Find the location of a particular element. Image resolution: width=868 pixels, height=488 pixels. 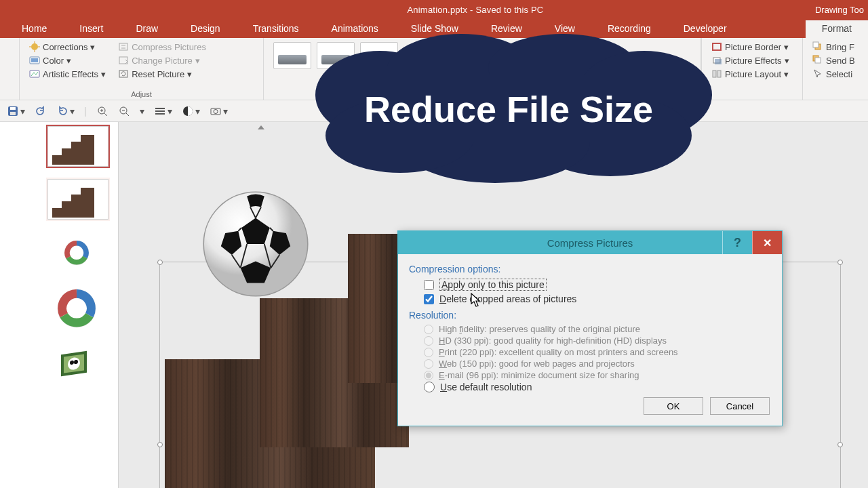

picture-styles-gallery is located at coordinates (482, 56).